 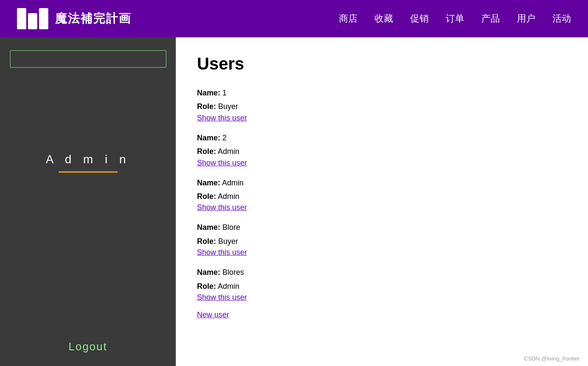 I want to click on user-entry: Name: BloresRole: AdminShow this user, so click(x=382, y=284).